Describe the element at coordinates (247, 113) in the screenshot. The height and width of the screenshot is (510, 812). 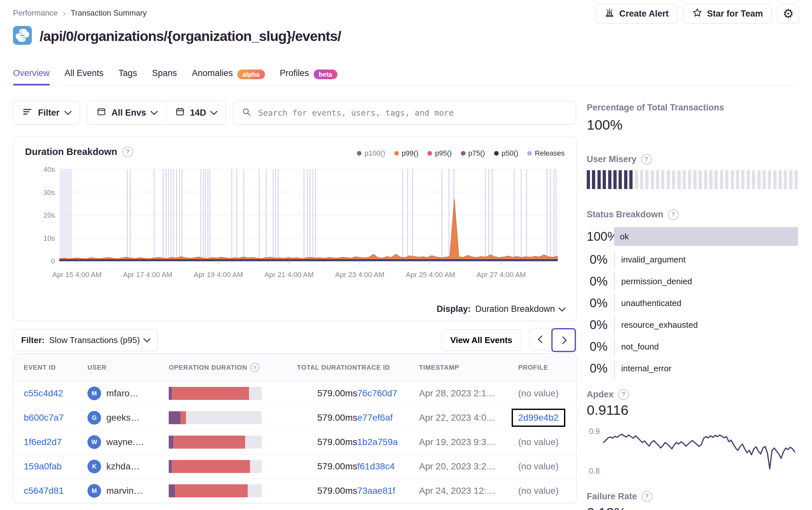
I see `search-icon` at that location.